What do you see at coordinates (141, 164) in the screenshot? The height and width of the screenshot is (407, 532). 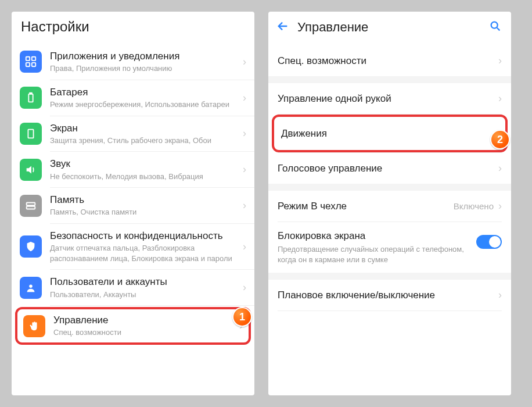 I see `row-title: Звук` at bounding box center [141, 164].